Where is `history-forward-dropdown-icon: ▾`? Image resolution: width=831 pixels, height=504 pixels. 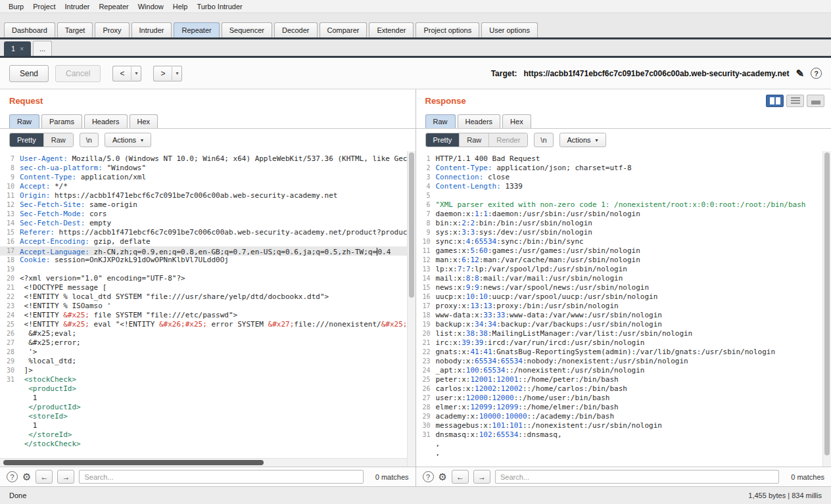
history-forward-dropdown-icon: ▾ is located at coordinates (178, 74).